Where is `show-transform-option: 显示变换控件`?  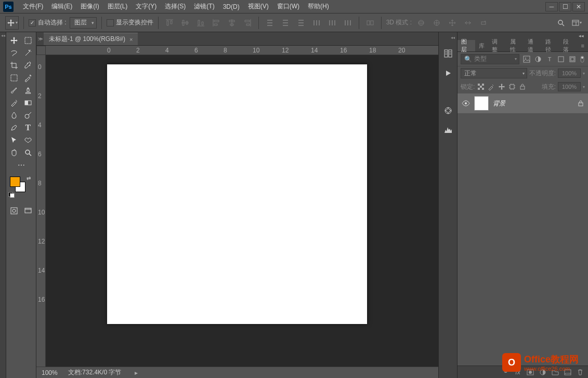
show-transform-option: 显示变换控件 is located at coordinates (130, 23).